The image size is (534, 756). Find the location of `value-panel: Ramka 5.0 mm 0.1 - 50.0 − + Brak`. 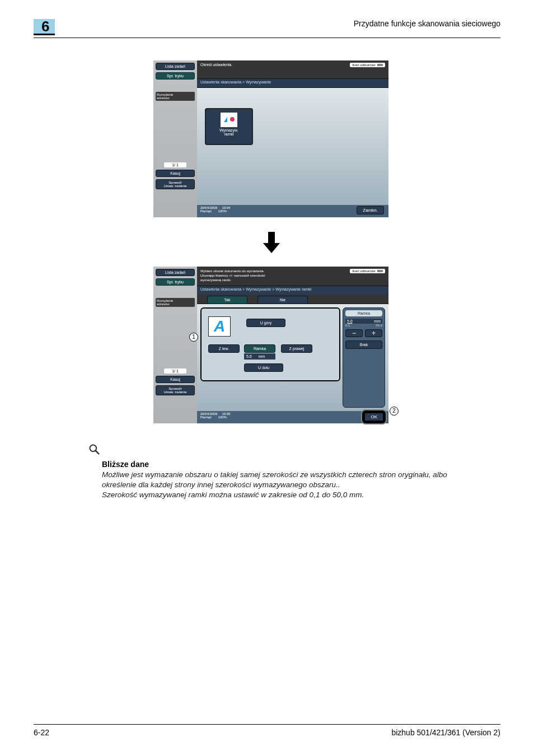

value-panel: Ramka 5.0 mm 0.1 - 50.0 − + Brak is located at coordinates (364, 357).